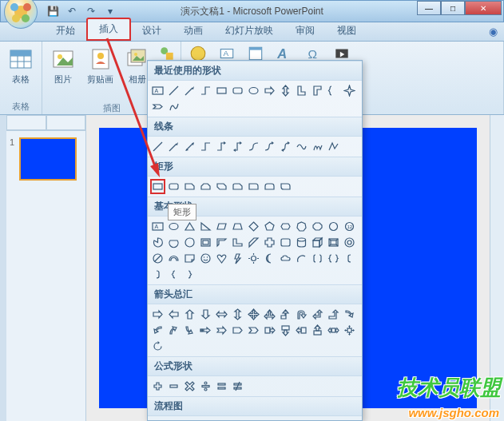  I want to click on shape-star4, so click(350, 91).